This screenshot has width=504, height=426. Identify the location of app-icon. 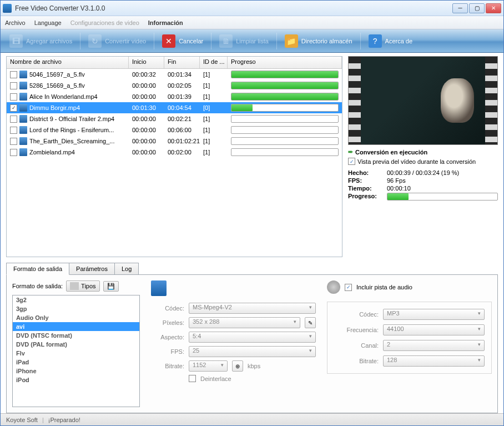
(7, 8).